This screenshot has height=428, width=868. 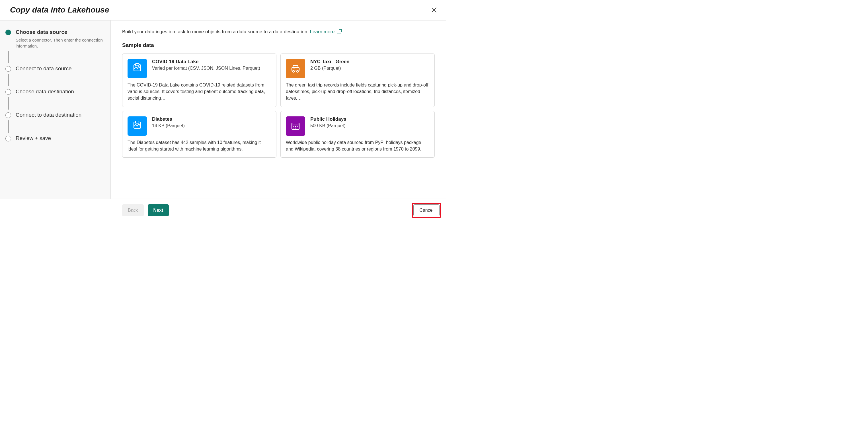 I want to click on close-button, so click(x=434, y=10).